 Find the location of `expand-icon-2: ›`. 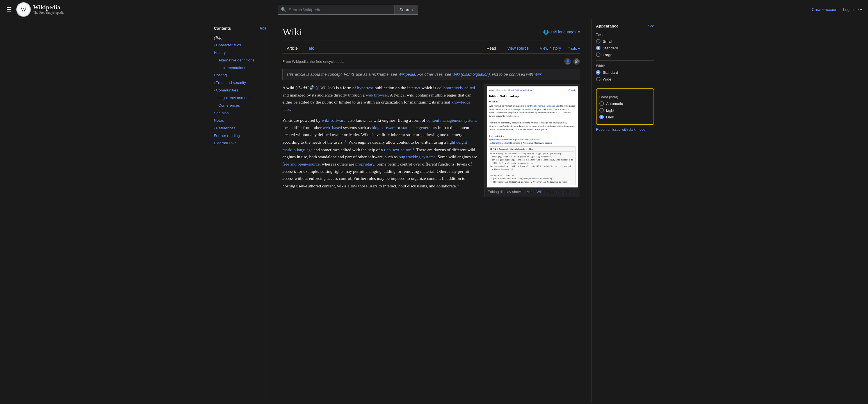

expand-icon-2: › is located at coordinates (214, 83).